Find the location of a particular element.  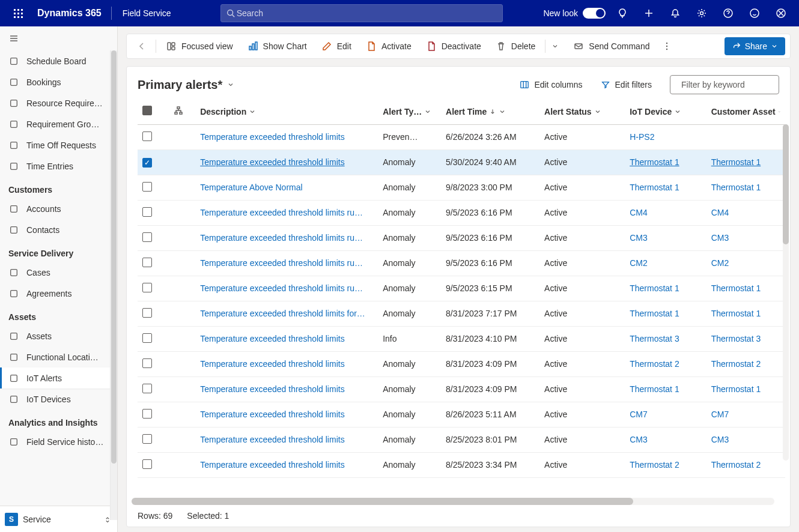

sidebar-item: Functional Locati… is located at coordinates (59, 357).